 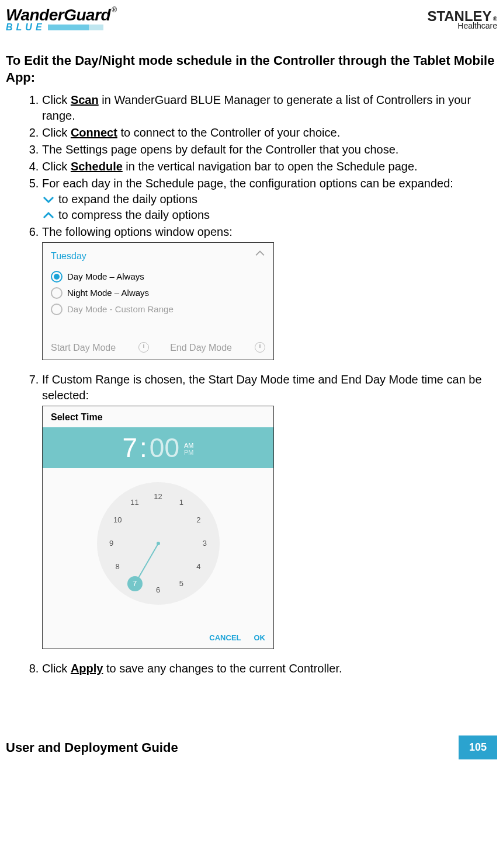 I want to click on clock-num-8: 8, so click(x=118, y=567).